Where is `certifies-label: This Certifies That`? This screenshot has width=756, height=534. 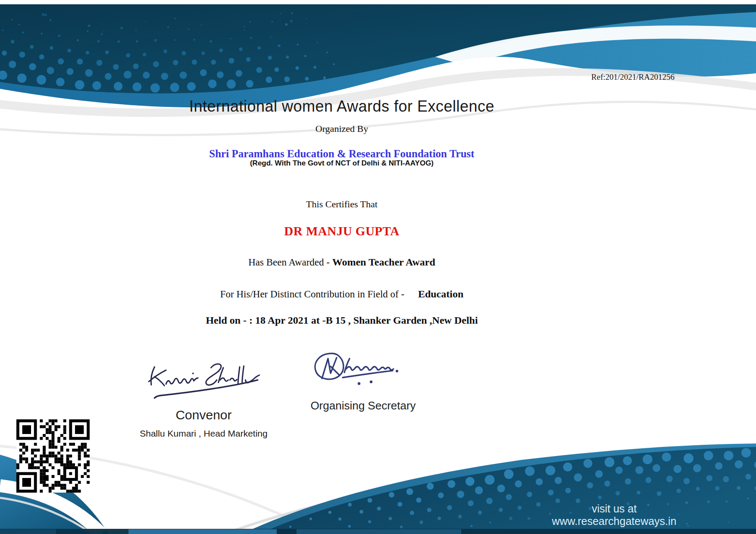
certifies-label: This Certifies That is located at coordinates (342, 204).